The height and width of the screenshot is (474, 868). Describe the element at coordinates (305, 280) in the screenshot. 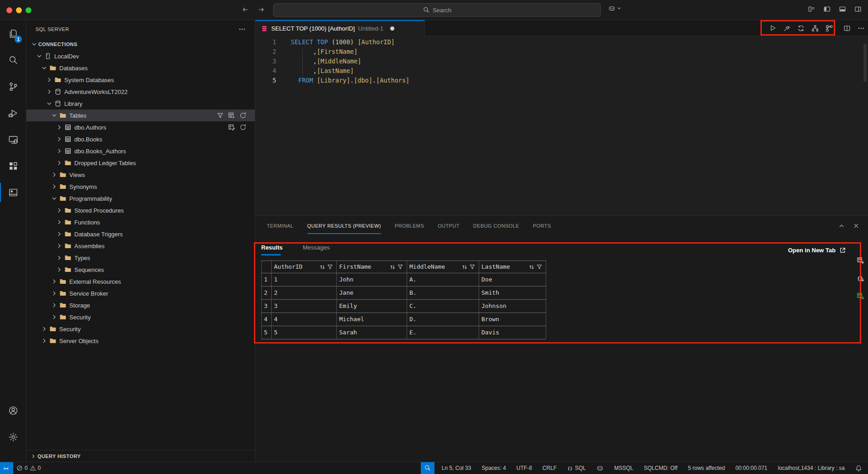

I see `grid-cell: 1` at that location.